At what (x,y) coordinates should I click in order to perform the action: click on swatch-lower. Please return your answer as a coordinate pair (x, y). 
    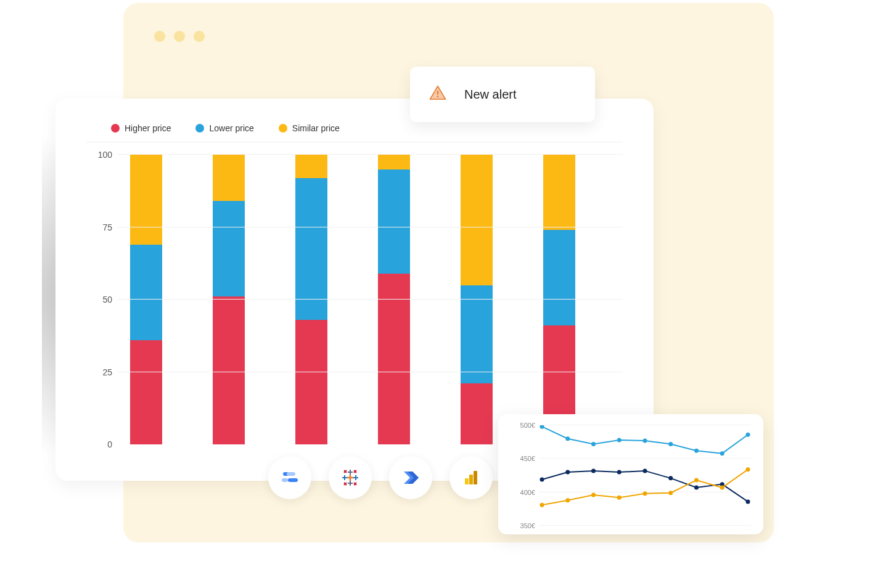
    Looking at the image, I should click on (200, 128).